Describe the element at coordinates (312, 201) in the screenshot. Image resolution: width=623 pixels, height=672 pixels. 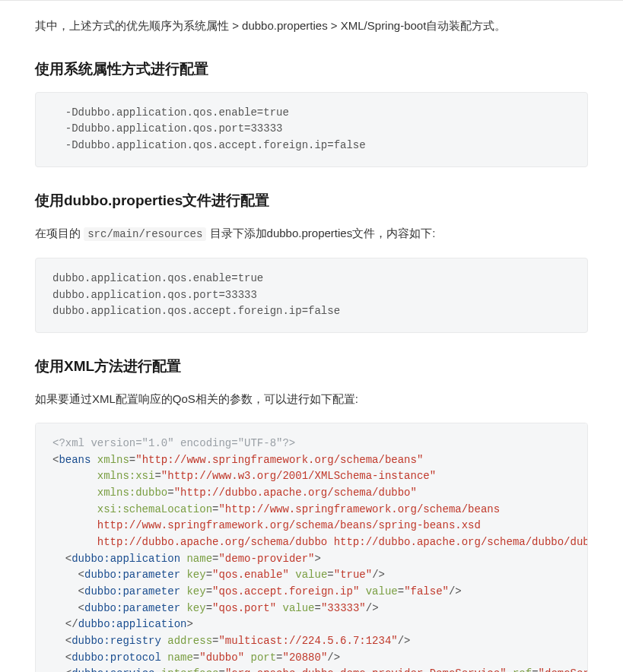
I see `heading-properties: 使用dubbo.properties文件进行配置` at that location.